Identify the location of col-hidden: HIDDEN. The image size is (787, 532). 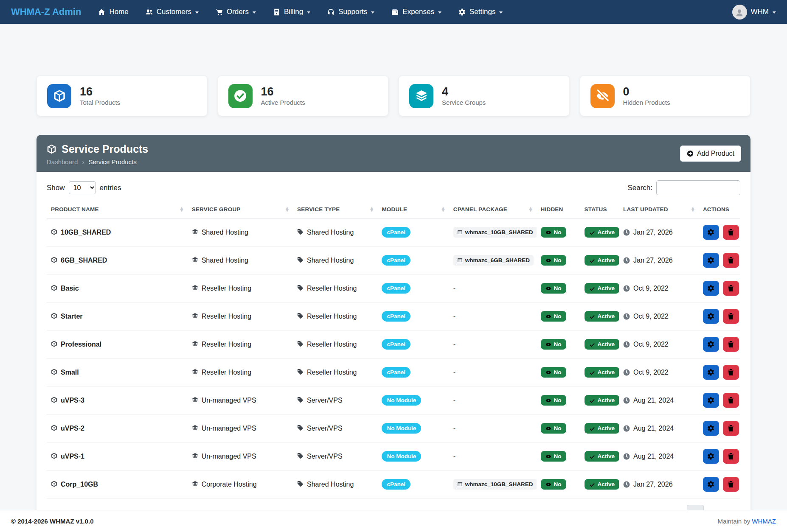
(559, 210).